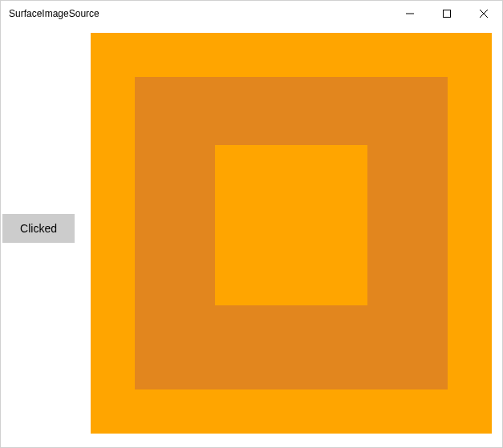  Describe the element at coordinates (39, 228) in the screenshot. I see `clicked-button: Clicked` at that location.